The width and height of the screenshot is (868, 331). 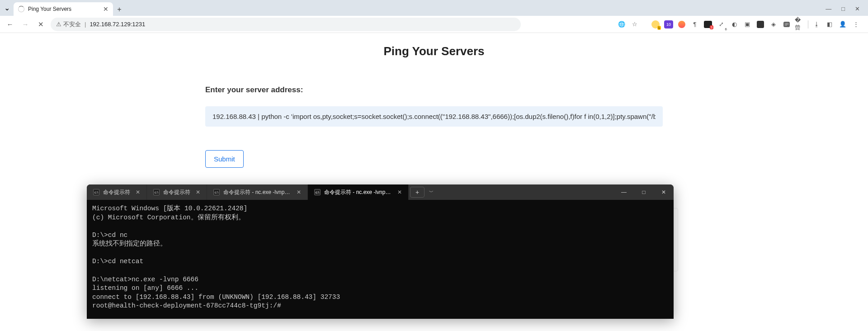 What do you see at coordinates (695, 24) in the screenshot?
I see `extension-icon: ¶` at bounding box center [695, 24].